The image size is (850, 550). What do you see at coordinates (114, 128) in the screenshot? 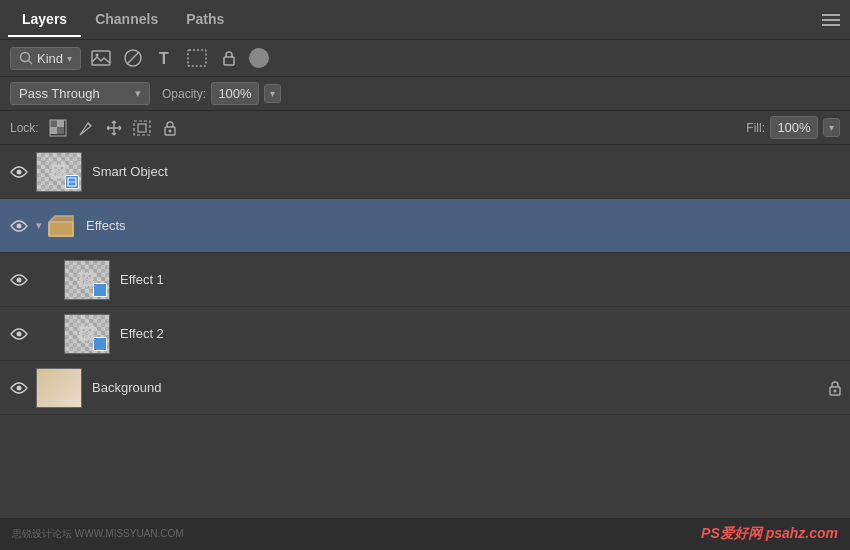
I see `lock-icons-group` at bounding box center [114, 128].